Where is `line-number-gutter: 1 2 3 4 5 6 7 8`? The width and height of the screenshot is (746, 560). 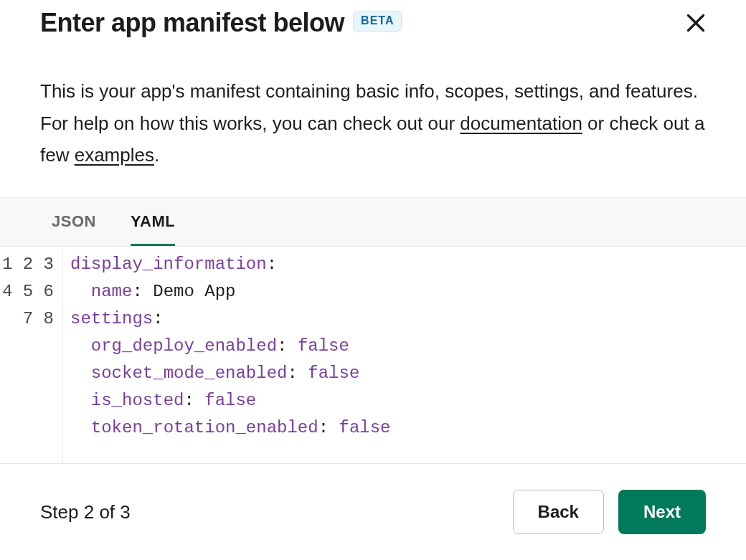
line-number-gutter: 1 2 3 4 5 6 7 8 is located at coordinates (32, 355).